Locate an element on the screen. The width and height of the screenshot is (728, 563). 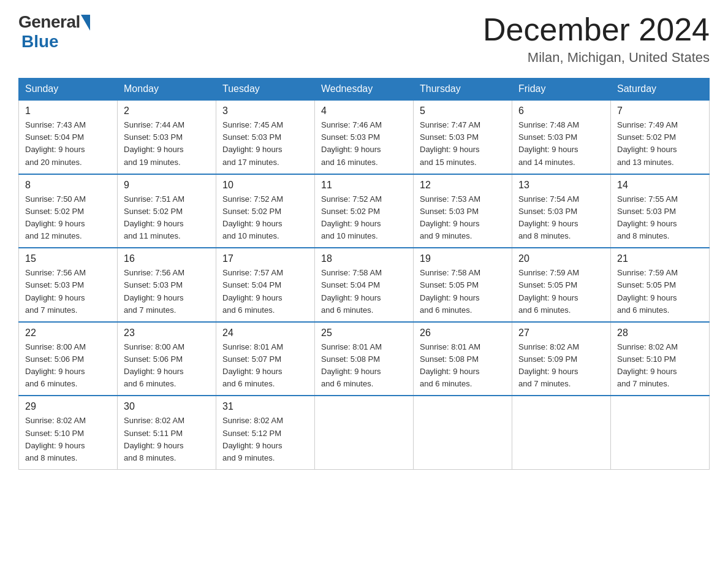
day-number: 18 is located at coordinates (364, 259).